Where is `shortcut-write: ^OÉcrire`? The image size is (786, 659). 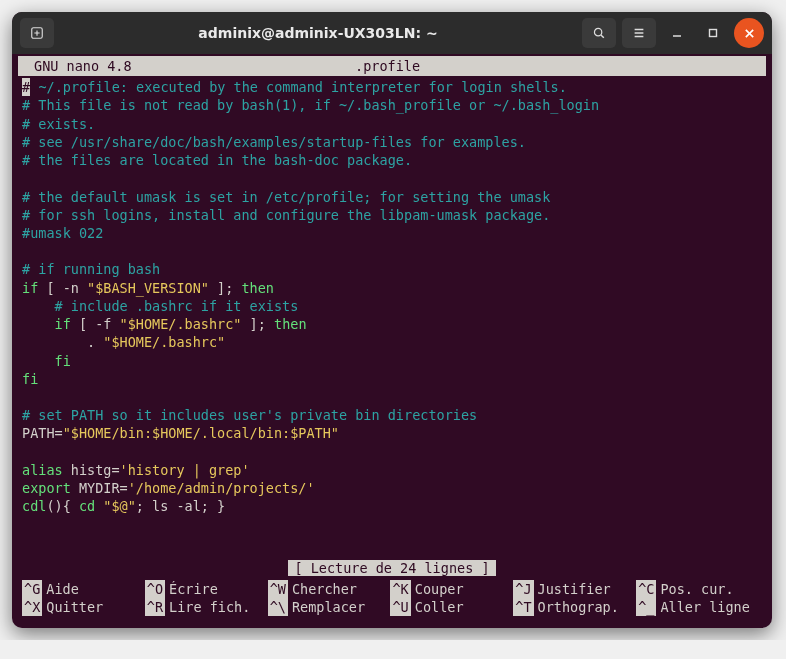
shortcut-write: ^OÉcrire is located at coordinates (206, 589).